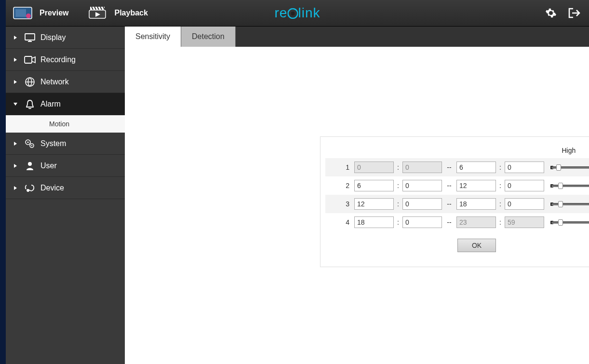 The image size is (589, 364). What do you see at coordinates (341, 222) in the screenshot?
I see `row-number: 4` at bounding box center [341, 222].